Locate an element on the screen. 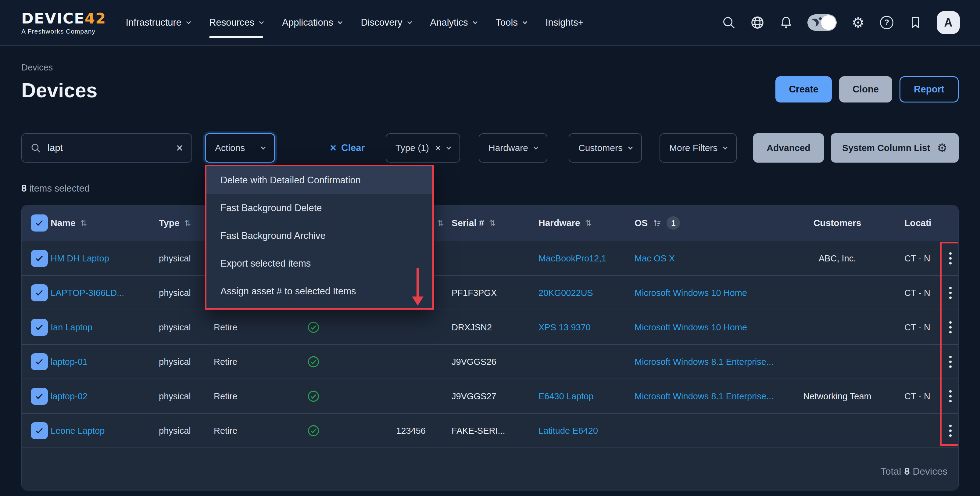  clear-filters-link: ×Clear is located at coordinates (347, 148).